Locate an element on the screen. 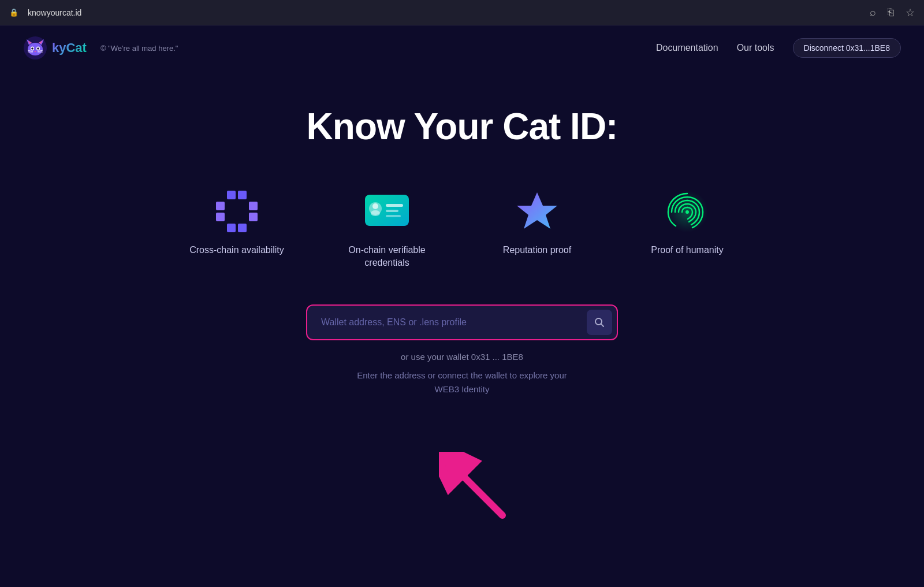 This screenshot has height=587, width=924. logo-icon is located at coordinates (35, 48).